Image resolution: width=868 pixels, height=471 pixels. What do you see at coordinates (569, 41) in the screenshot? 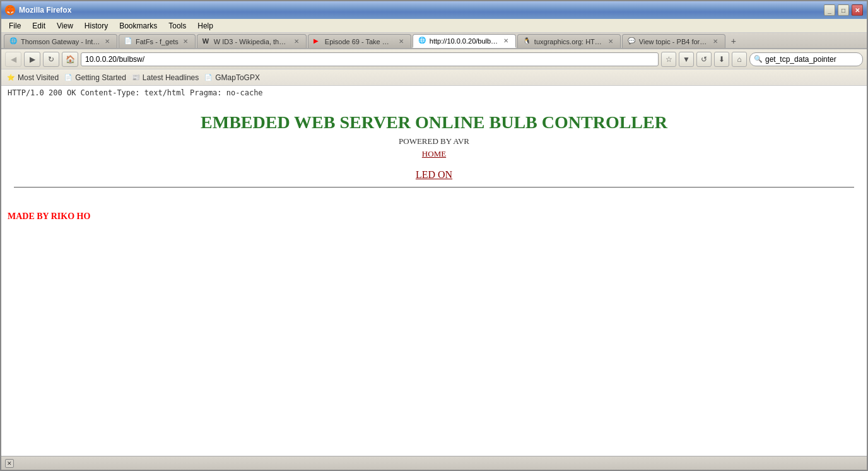
I see `tab-tuxgraphics: 🐧 tuxgraphics.org: HTTP/TC... ✕` at bounding box center [569, 41].